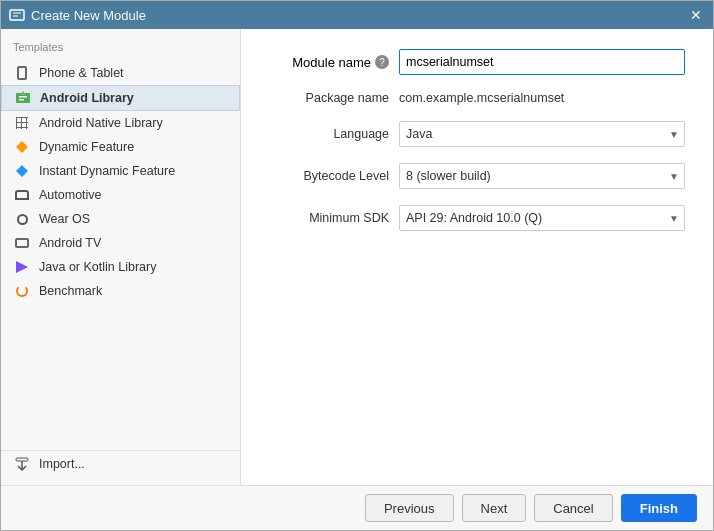  Describe the element at coordinates (477, 176) in the screenshot. I see `bytecode-row: Bytecode Level 8 (slower build) 11 17 ▼` at that location.